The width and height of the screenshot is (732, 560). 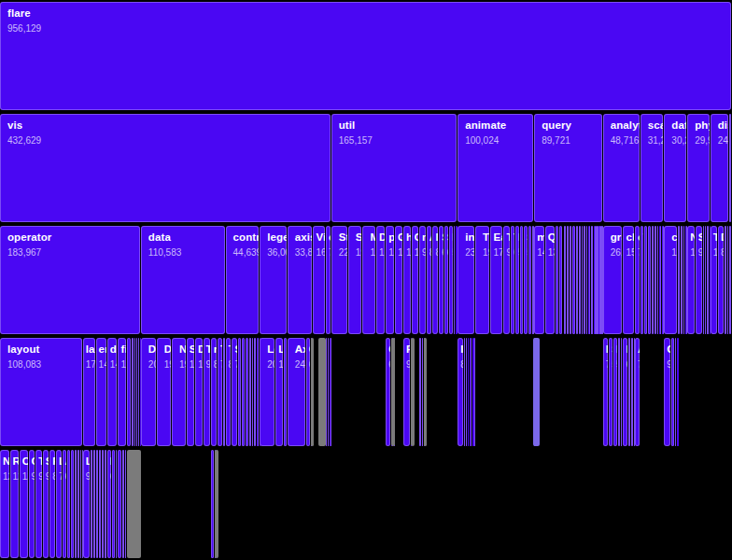 I want to click on icicle-cell: math9,346, so click(x=422, y=280).